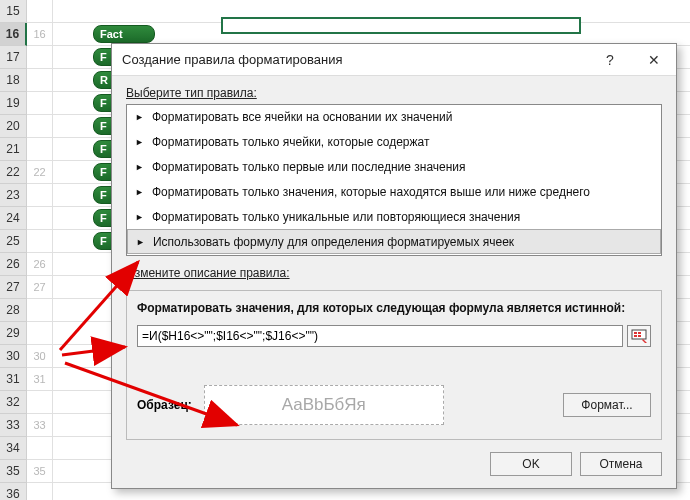  Describe the element at coordinates (394, 142) in the screenshot. I see `rule-type-item: ►Форматировать только ячейки, которые со…` at that location.